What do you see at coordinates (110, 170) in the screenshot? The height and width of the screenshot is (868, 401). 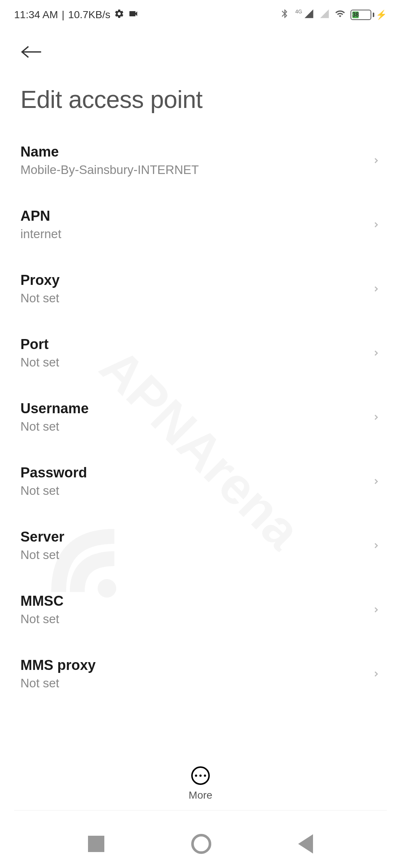 I see `setting-value: Mobile-By-Sainsbury-INTERNET` at bounding box center [110, 170].